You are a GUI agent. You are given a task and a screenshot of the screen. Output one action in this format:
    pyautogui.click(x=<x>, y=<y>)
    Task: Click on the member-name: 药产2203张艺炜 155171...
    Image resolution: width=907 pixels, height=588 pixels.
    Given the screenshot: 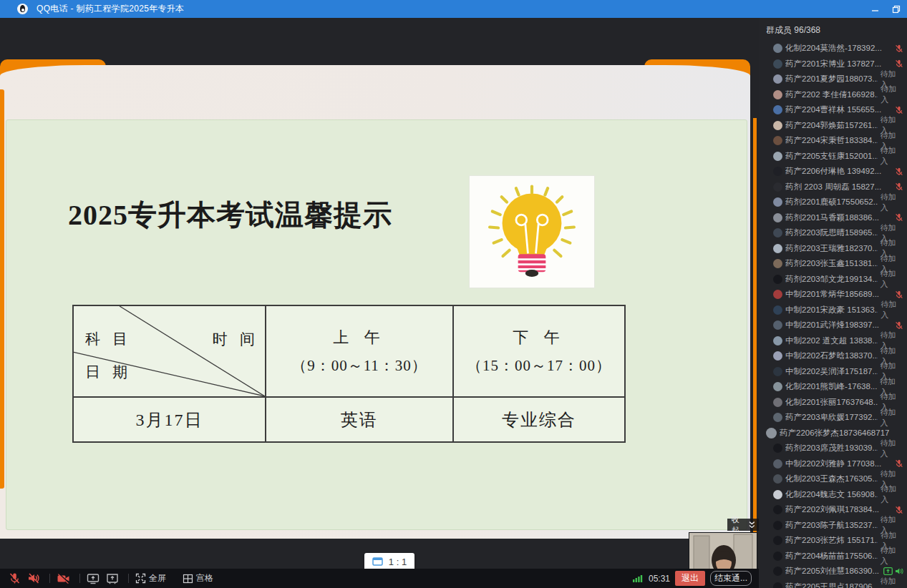 What is the action you would take?
    pyautogui.click(x=832, y=541)
    